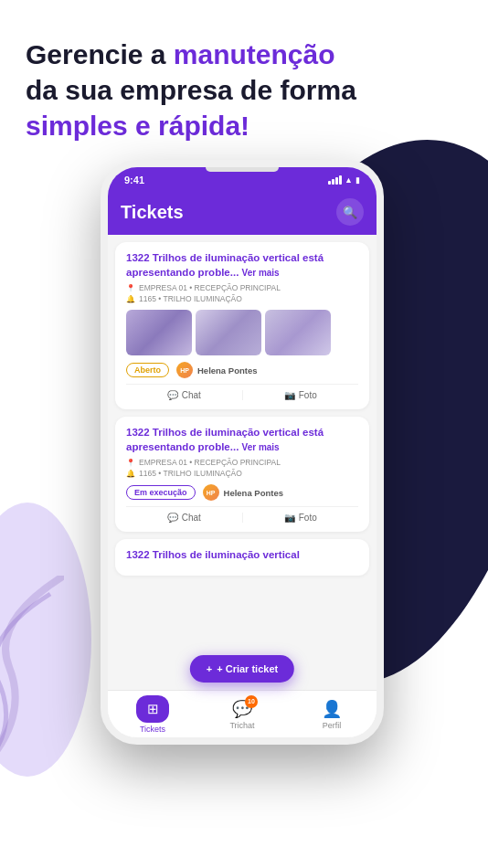 The width and height of the screenshot is (488, 868). Describe the element at coordinates (173, 395) in the screenshot. I see `chat-icon: 💬` at that location.